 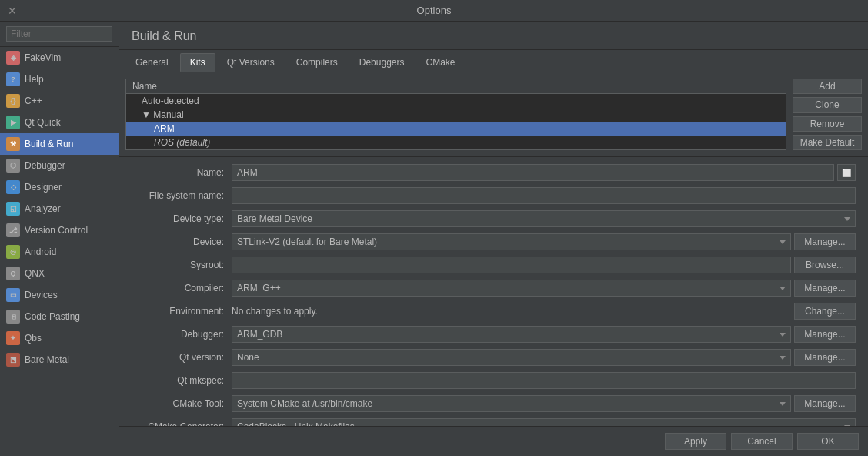 What do you see at coordinates (59, 166) in the screenshot?
I see `sidebar-item-debugger: ⬡Debugger` at bounding box center [59, 166].